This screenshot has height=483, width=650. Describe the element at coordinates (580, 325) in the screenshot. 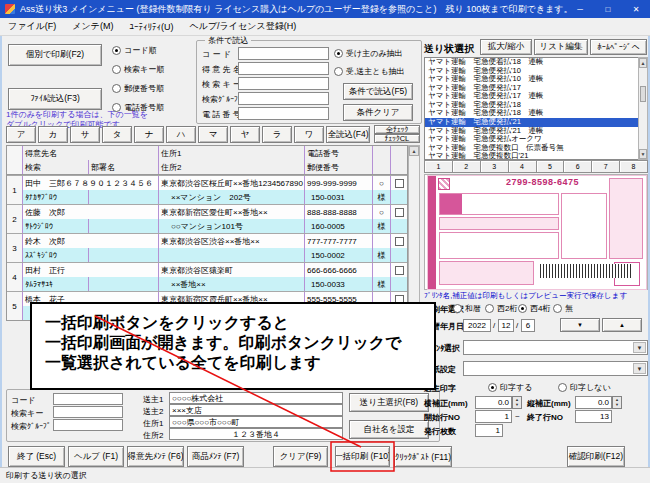

I see `date-down-button: ▼` at that location.